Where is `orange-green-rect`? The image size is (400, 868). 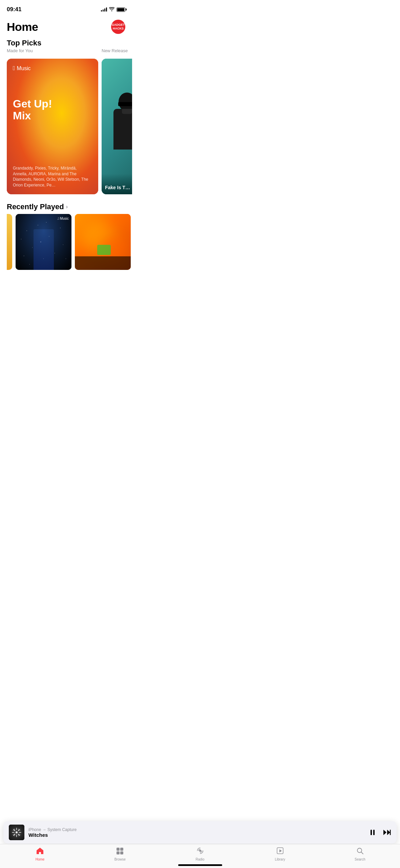
orange-green-rect is located at coordinates (104, 250).